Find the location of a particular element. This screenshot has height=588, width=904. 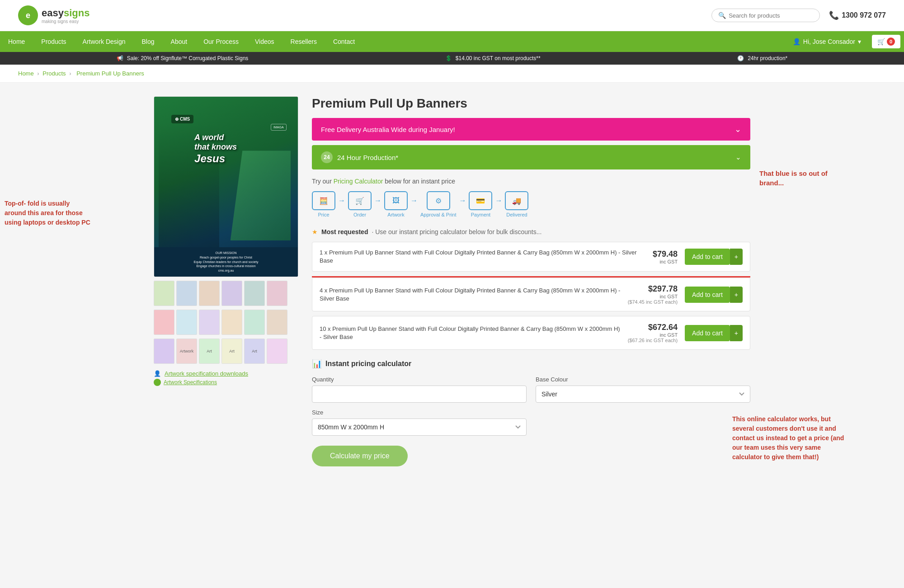

add-cart-3: Add to cart is located at coordinates (707, 333).